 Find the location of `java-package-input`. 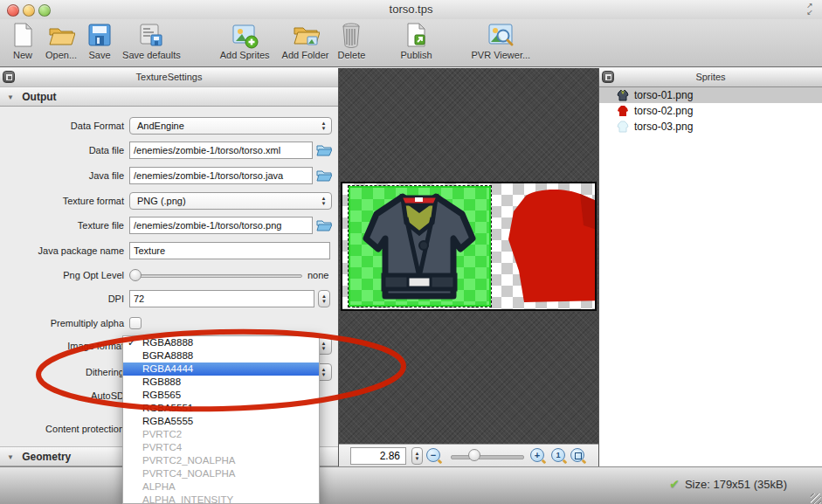

java-package-input is located at coordinates (230, 251).